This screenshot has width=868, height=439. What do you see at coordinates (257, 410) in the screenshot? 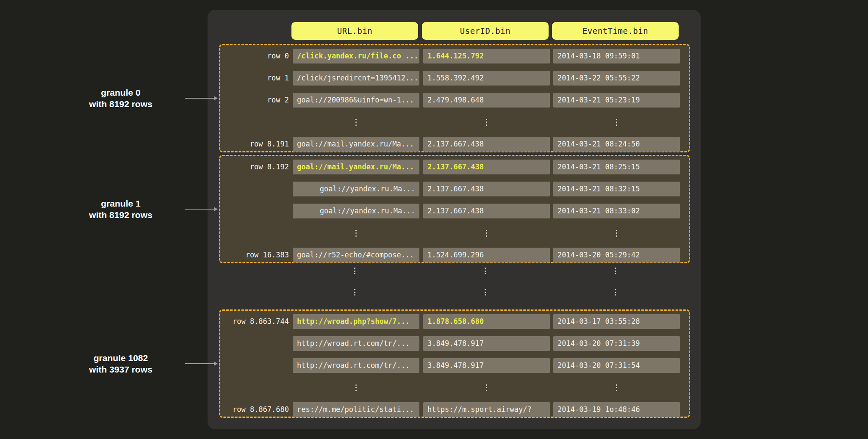
I see `row-label: row 8.867.680` at bounding box center [257, 410].